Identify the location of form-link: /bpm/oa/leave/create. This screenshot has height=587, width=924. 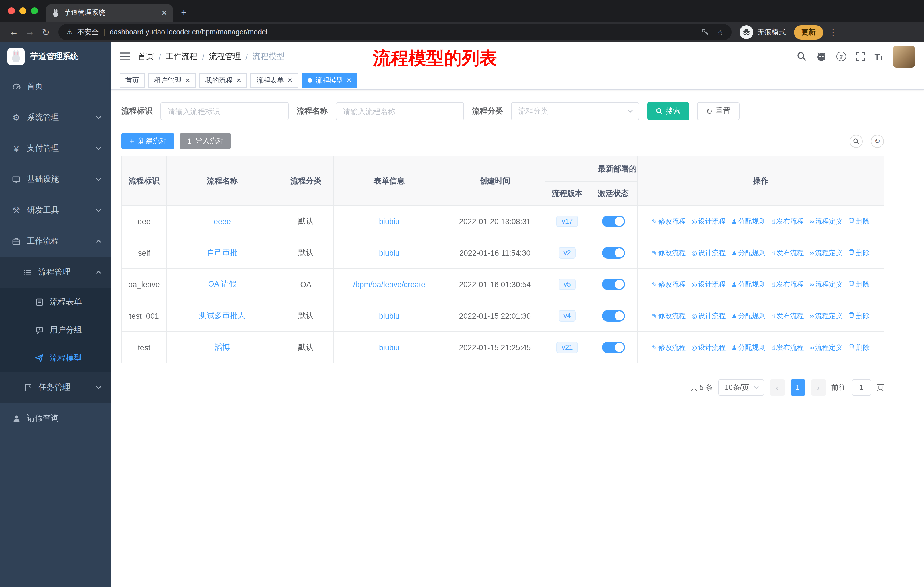
(389, 284).